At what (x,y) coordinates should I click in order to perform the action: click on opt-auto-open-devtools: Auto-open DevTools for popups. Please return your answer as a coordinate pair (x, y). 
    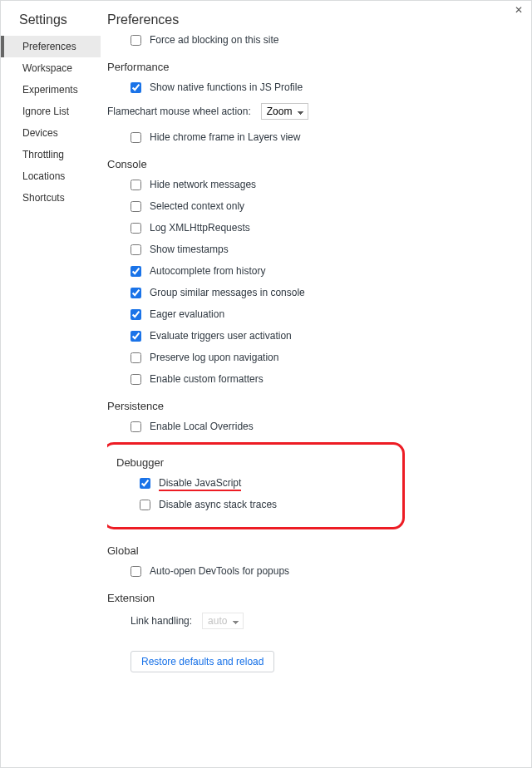
    Looking at the image, I should click on (326, 571).